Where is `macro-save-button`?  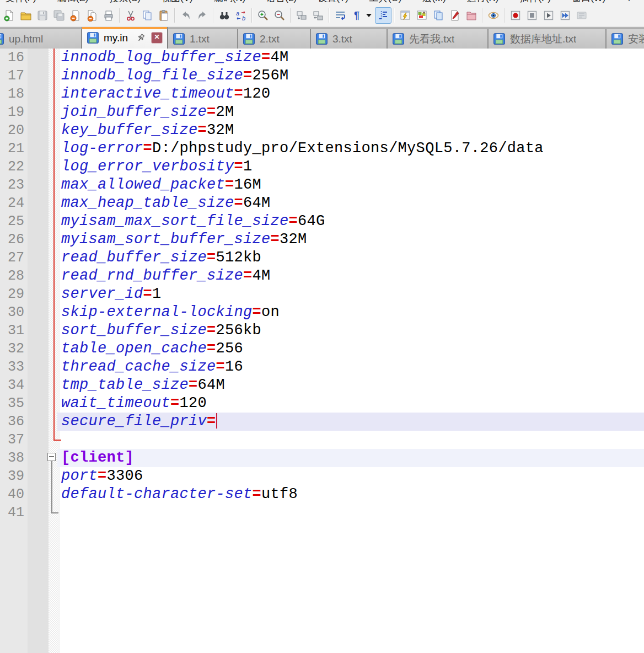 macro-save-button is located at coordinates (582, 15).